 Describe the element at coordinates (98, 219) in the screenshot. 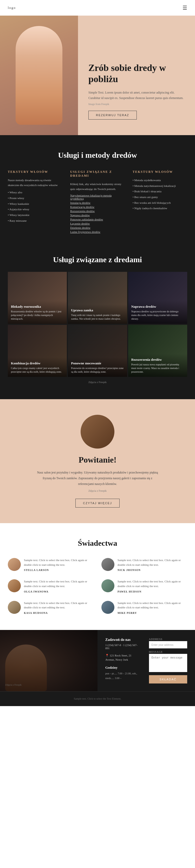

I see `service-link: Ponowne zakładanie dredów` at that location.